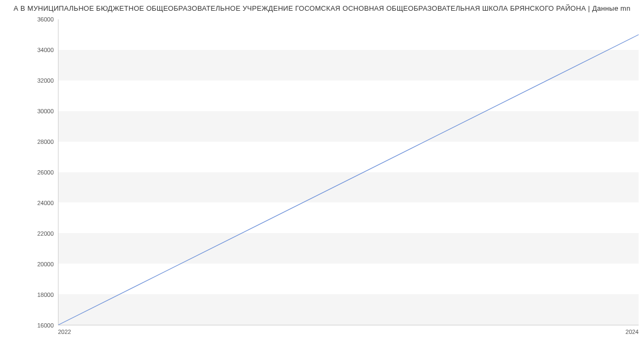 The width and height of the screenshot is (644, 349). Describe the element at coordinates (45, 142) in the screenshot. I see `y-tick-label: 28000` at that location.